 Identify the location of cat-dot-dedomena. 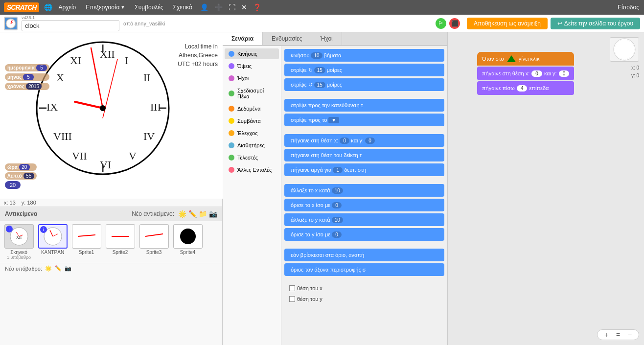
(231, 109).